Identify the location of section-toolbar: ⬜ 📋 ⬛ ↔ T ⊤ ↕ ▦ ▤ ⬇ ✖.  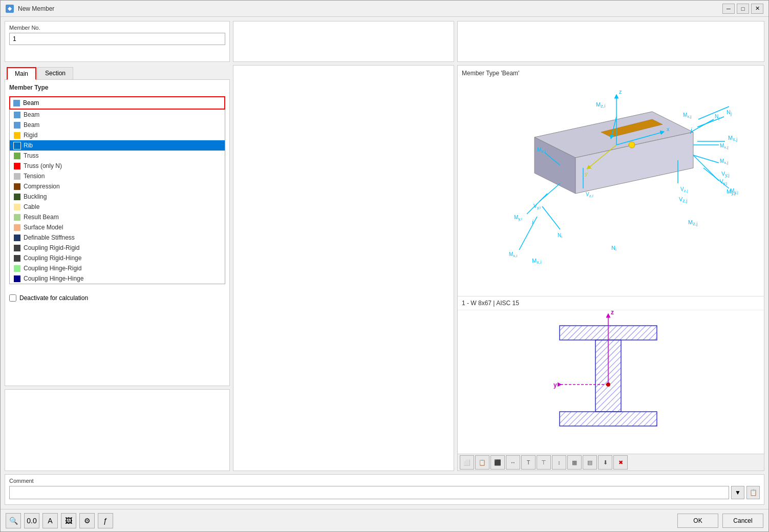
(611, 462).